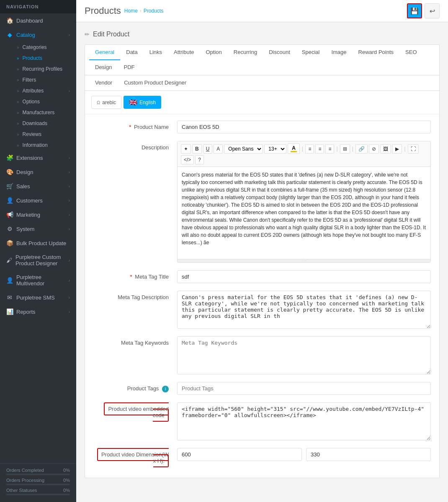 This screenshot has height=502, width=448. I want to click on editor-align-btn: ≡, so click(330, 149).